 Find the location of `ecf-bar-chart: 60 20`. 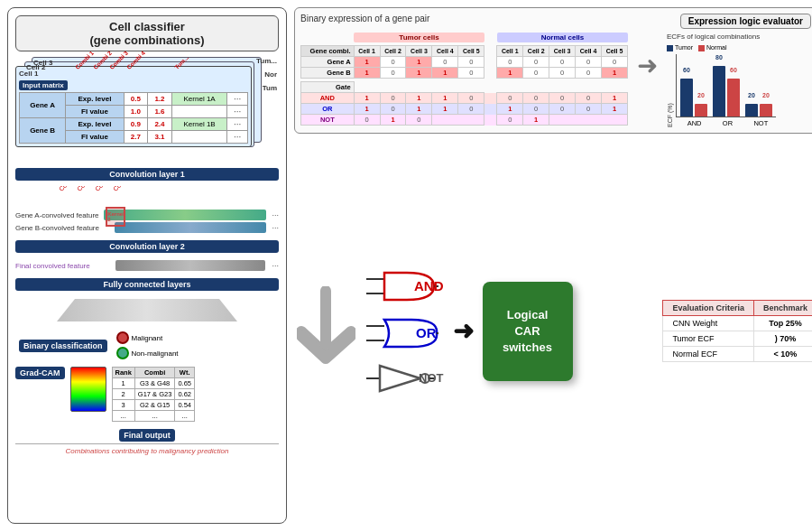

ecf-bar-chart: 60 20 is located at coordinates (725, 86).